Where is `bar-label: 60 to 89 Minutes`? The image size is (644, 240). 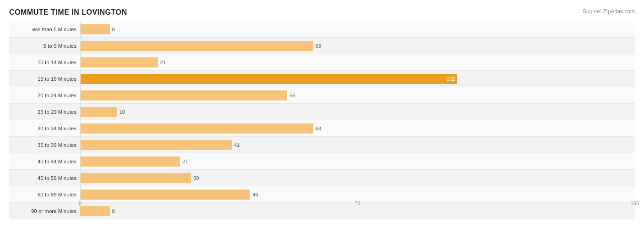
bar-label: 60 to 89 Minutes is located at coordinates (45, 195).